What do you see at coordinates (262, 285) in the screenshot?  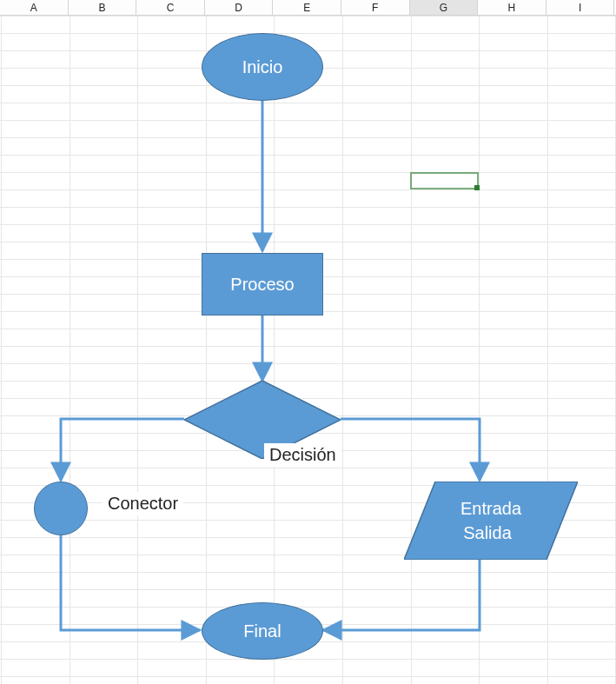 I see `shape-label: Proceso` at bounding box center [262, 285].